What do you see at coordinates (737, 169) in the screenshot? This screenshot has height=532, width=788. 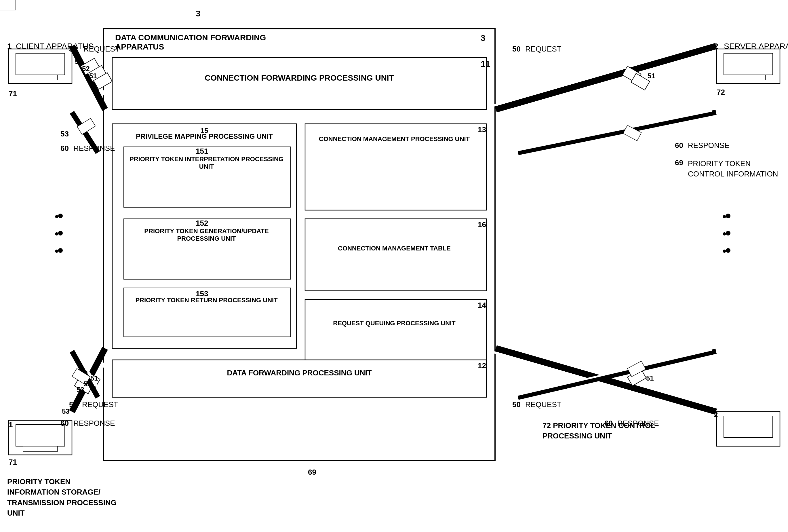 I see `priority-token-info-label: PRIORITY TOKEN CONTROL INFORMATION` at bounding box center [737, 169].